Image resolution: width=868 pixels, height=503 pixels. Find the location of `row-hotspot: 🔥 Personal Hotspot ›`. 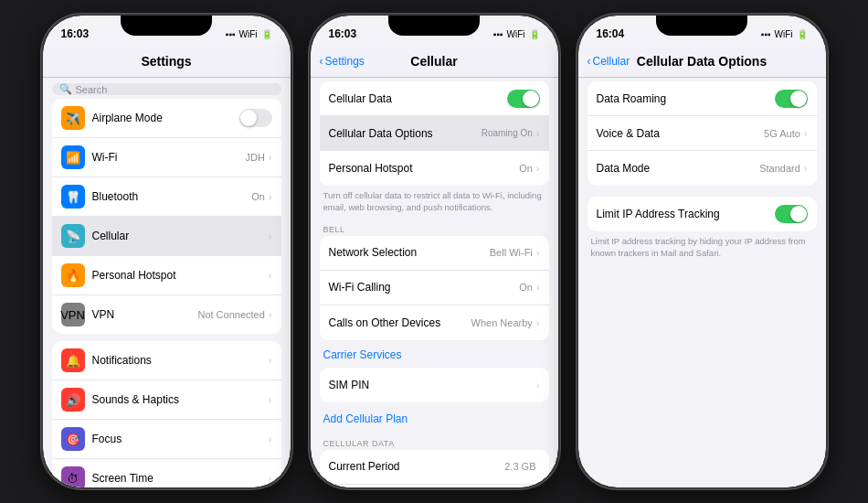

row-hotspot: 🔥 Personal Hotspot › is located at coordinates (166, 276).